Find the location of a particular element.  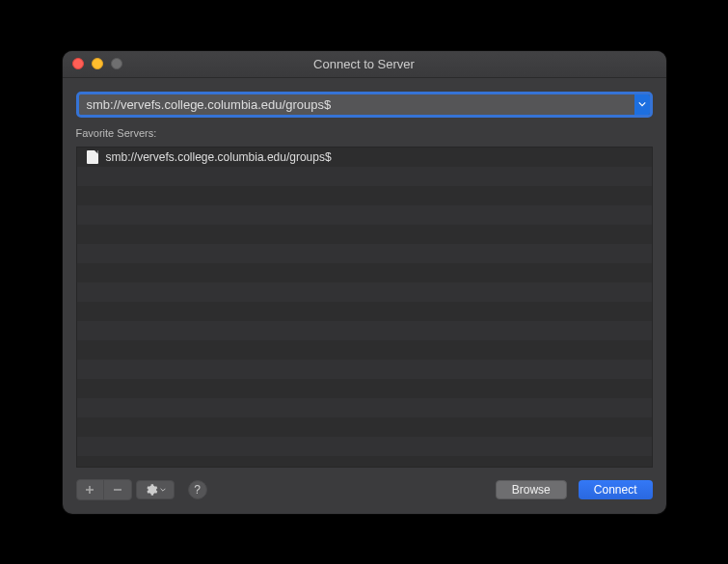

toolbar: ? Browse Connect is located at coordinates (364, 490).